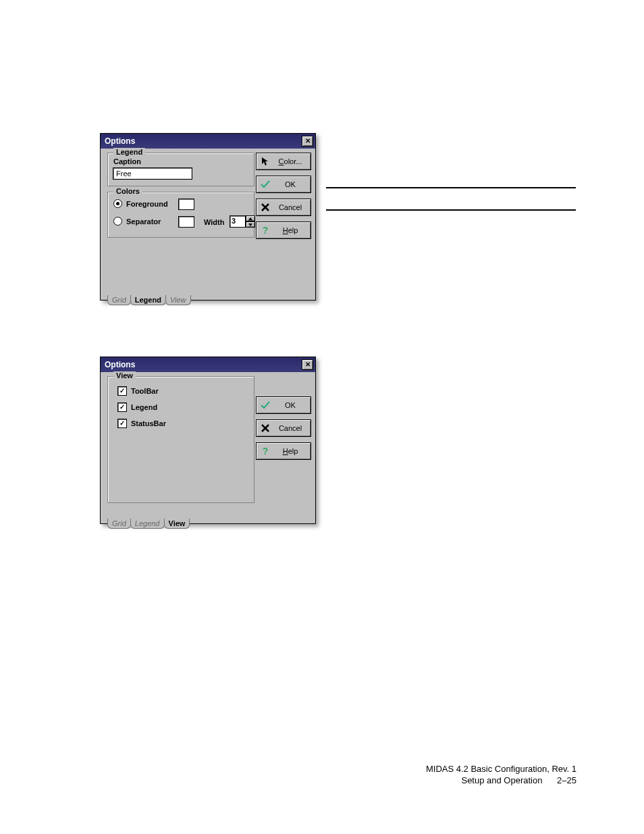  Describe the element at coordinates (181, 440) in the screenshot. I see `view-group: View ✓ ToolBar ✓ Legend ✓ StatusBar` at that location.